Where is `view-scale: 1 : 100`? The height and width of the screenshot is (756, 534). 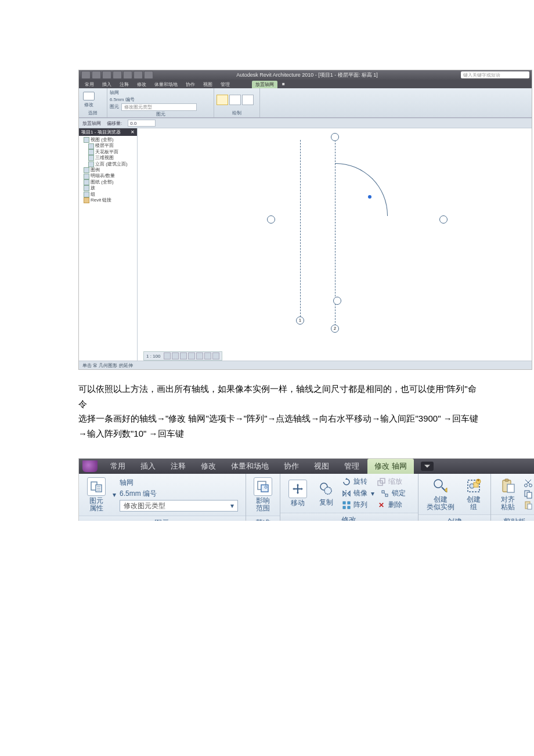
view-scale: 1 : 100 is located at coordinates (153, 357).